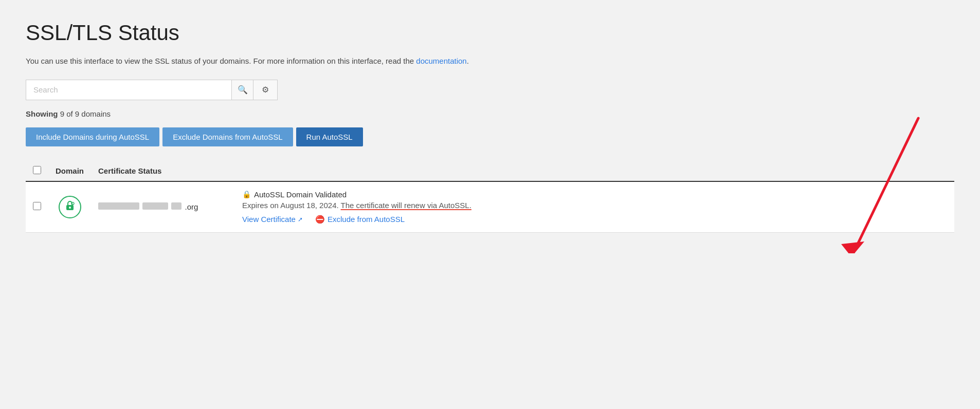 The image size is (980, 409). What do you see at coordinates (247, 194) in the screenshot?
I see `cert-lock-icon: 🔒` at bounding box center [247, 194].